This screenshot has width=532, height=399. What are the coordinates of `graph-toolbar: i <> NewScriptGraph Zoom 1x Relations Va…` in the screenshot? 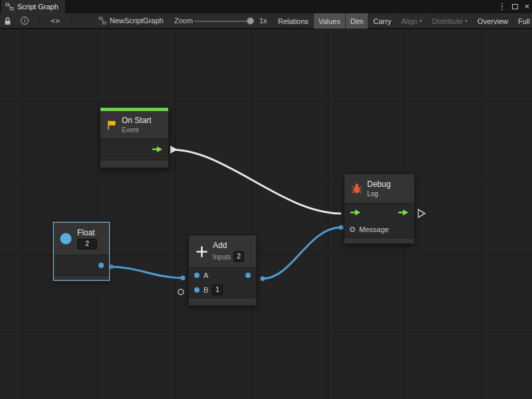 It's located at (266, 21).